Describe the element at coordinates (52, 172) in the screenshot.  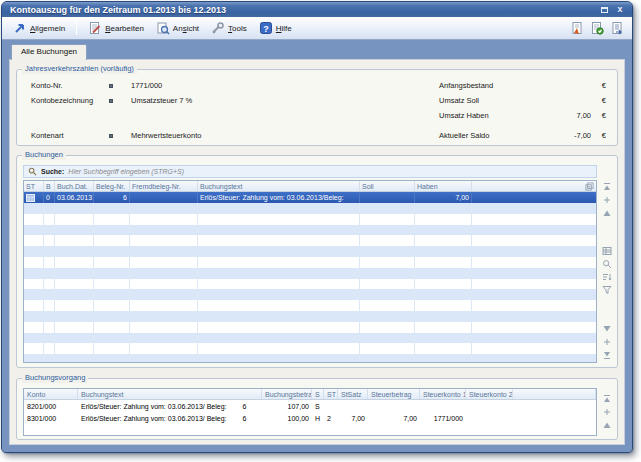
I see `search-label: Suche:` at that location.